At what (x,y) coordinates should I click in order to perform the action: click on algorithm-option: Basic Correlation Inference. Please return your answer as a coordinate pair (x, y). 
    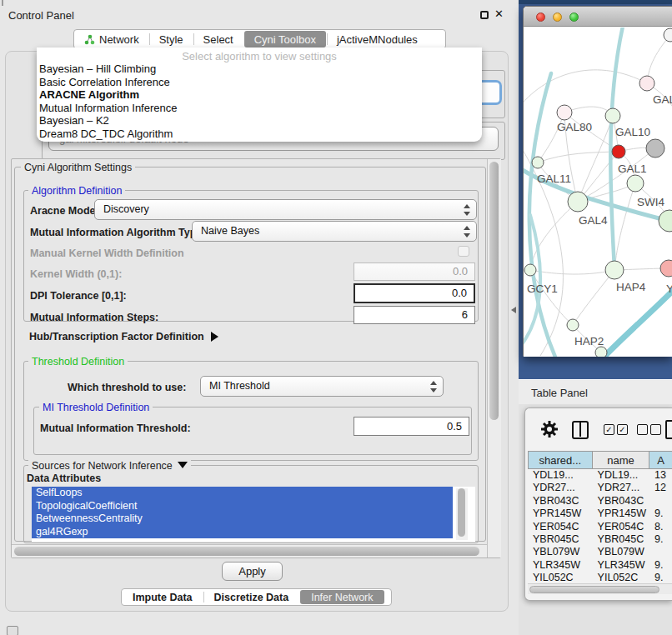
    Looking at the image, I should click on (259, 82).